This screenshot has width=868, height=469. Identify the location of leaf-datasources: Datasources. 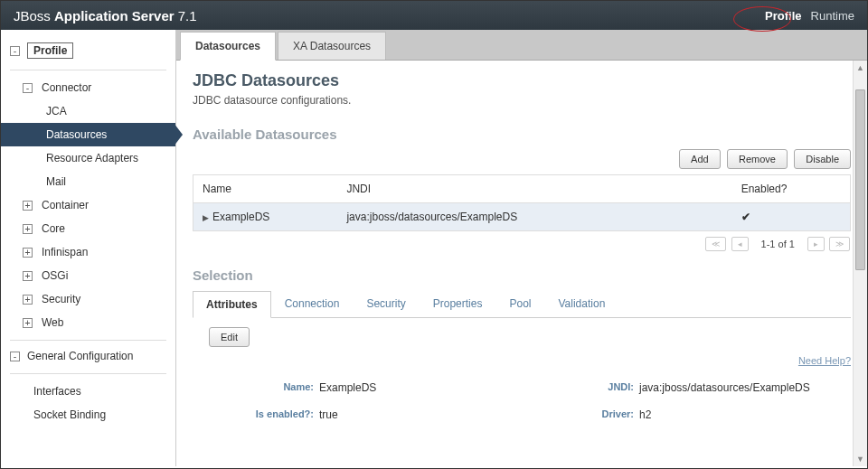
(89, 135).